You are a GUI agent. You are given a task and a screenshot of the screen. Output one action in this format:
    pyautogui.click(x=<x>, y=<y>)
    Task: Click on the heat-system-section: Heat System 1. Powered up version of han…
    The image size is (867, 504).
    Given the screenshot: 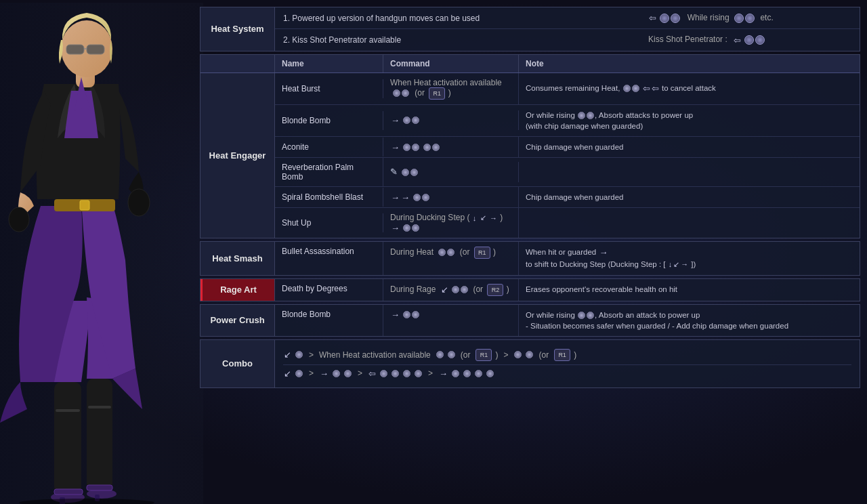 What is the action you would take?
    pyautogui.click(x=530, y=29)
    